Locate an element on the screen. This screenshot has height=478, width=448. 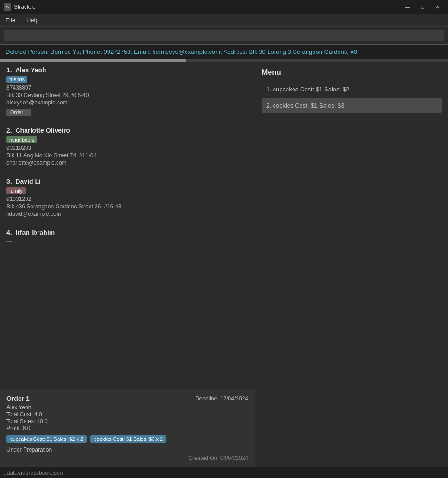
contact-phone-3: 91031282 is located at coordinates (127, 199).